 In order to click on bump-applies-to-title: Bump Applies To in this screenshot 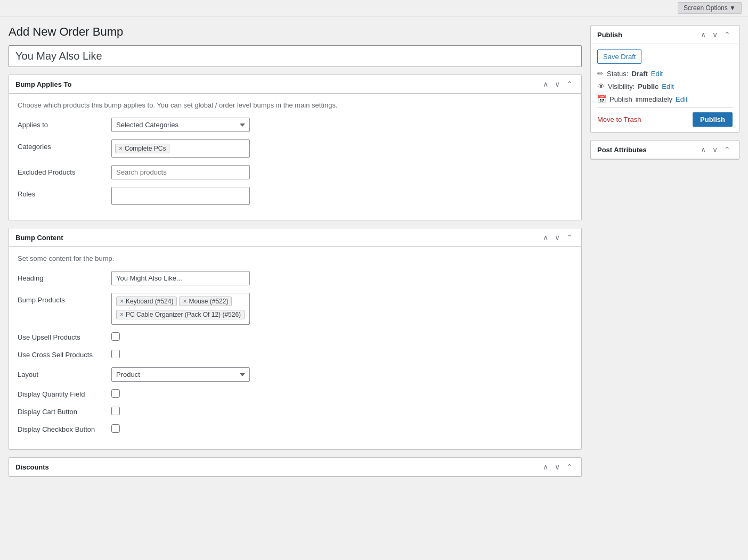, I will do `click(44, 84)`.